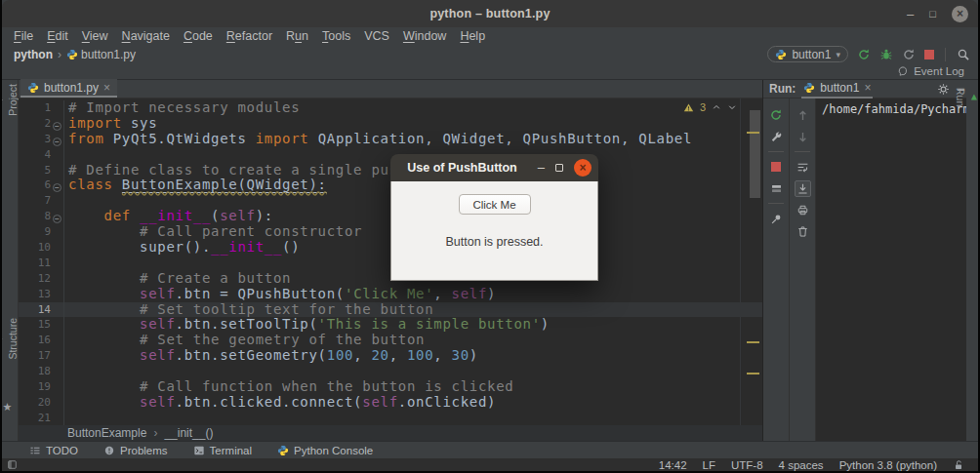 The width and height of the screenshot is (980, 473). What do you see at coordinates (748, 465) in the screenshot?
I see `file-encoding: UTF-8` at bounding box center [748, 465].